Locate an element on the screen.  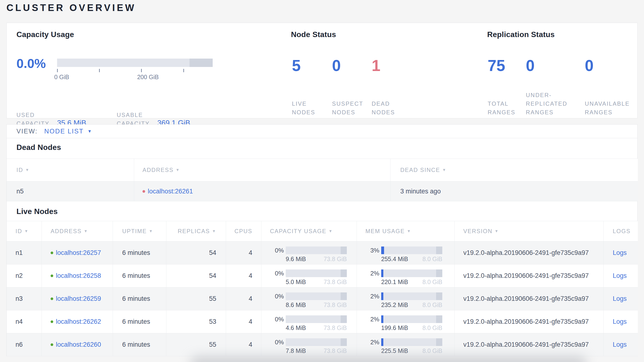
node-id: n1 is located at coordinates (24, 253).